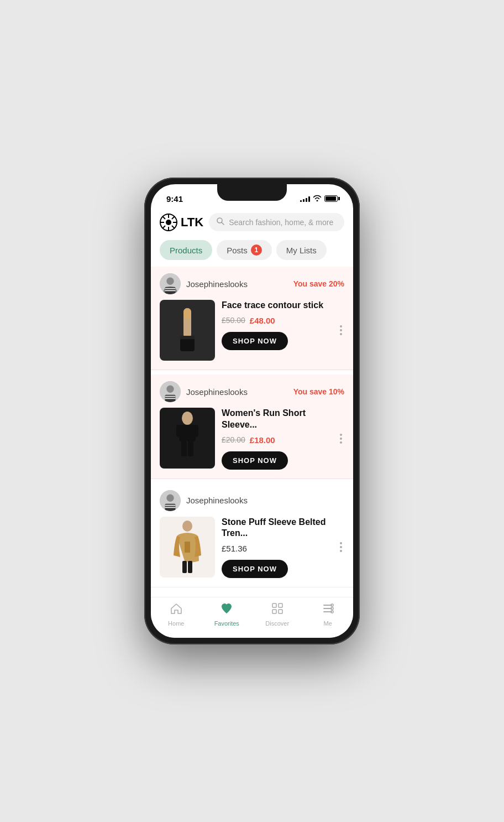 This screenshot has height=822, width=504. What do you see at coordinates (227, 623) in the screenshot?
I see `nav-favorites-label: Favorites` at bounding box center [227, 623].